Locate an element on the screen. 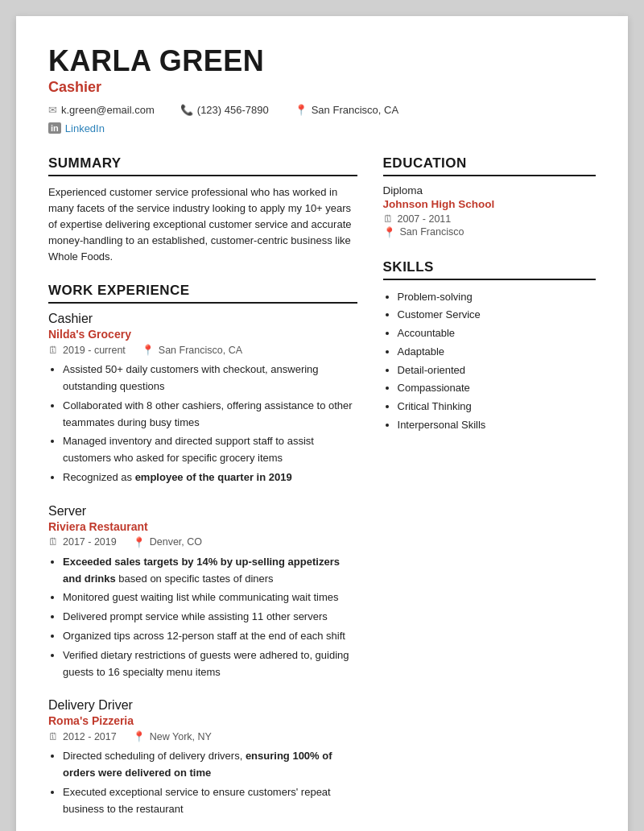 The width and height of the screenshot is (644, 831). skills-title: SKILLS is located at coordinates (489, 270).